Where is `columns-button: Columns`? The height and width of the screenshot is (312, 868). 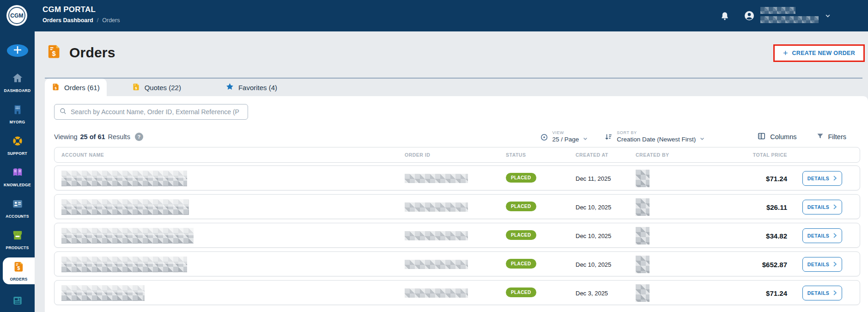 columns-button: Columns is located at coordinates (777, 137).